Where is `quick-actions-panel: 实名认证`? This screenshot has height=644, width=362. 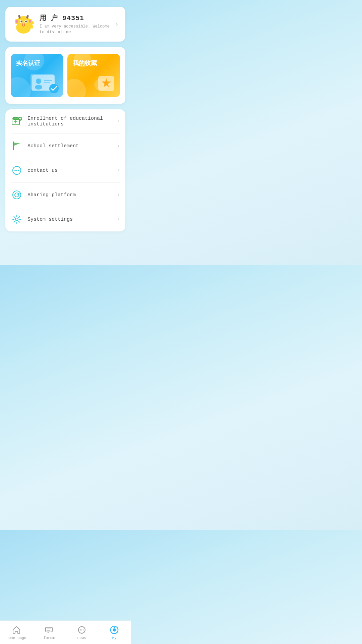
quick-actions-panel: 实名认证 is located at coordinates (65, 75).